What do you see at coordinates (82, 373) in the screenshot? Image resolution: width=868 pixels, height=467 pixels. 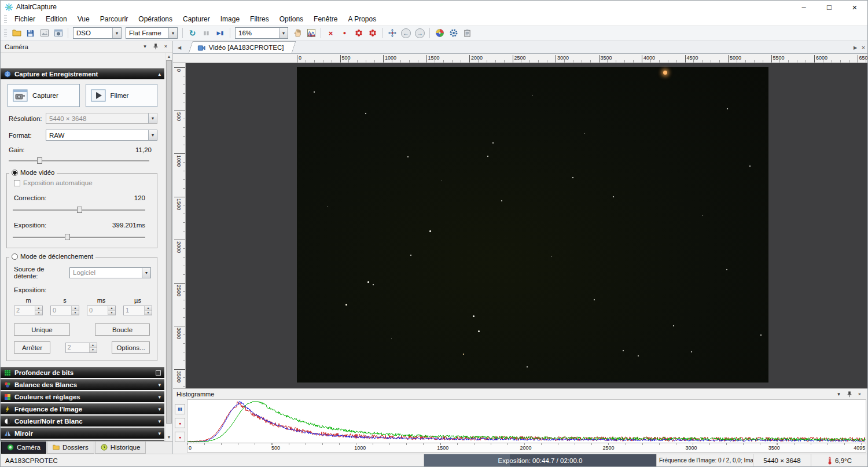 I see `section-bit-depth: Profondeur de bits` at bounding box center [82, 373].